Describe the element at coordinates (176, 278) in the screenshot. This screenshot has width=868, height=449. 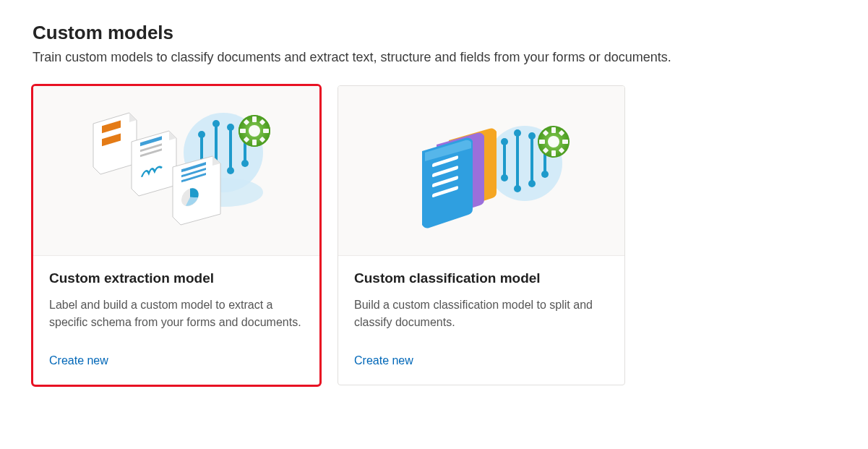
I see `card-title-extraction: Custom extraction model` at that location.